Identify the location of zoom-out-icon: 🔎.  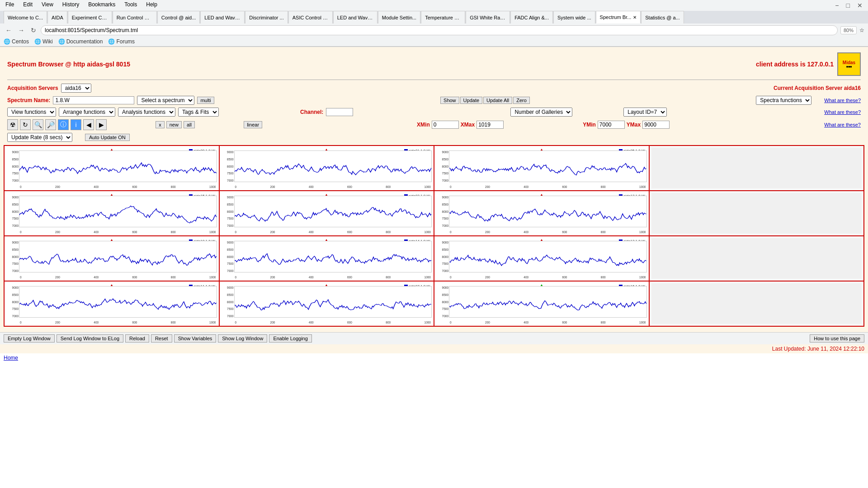
(51, 125).